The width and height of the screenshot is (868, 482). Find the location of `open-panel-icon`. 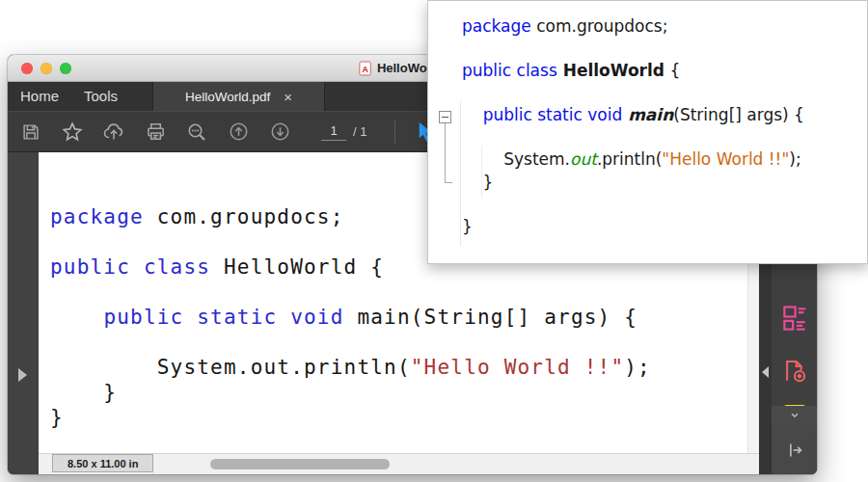

open-panel-icon is located at coordinates (795, 450).